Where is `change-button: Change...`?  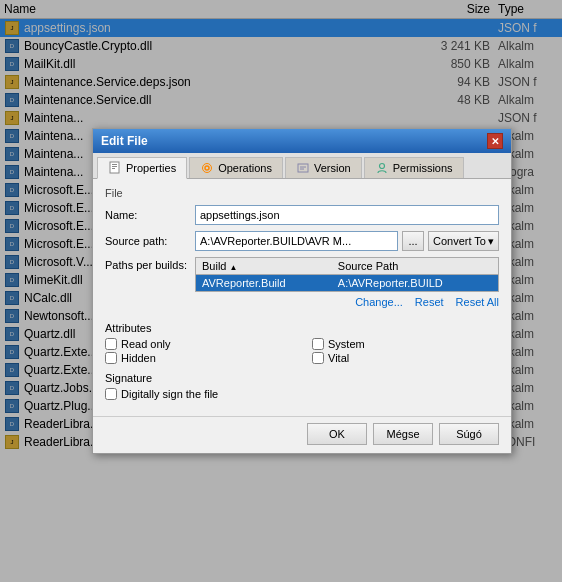 change-button: Change... is located at coordinates (379, 302).